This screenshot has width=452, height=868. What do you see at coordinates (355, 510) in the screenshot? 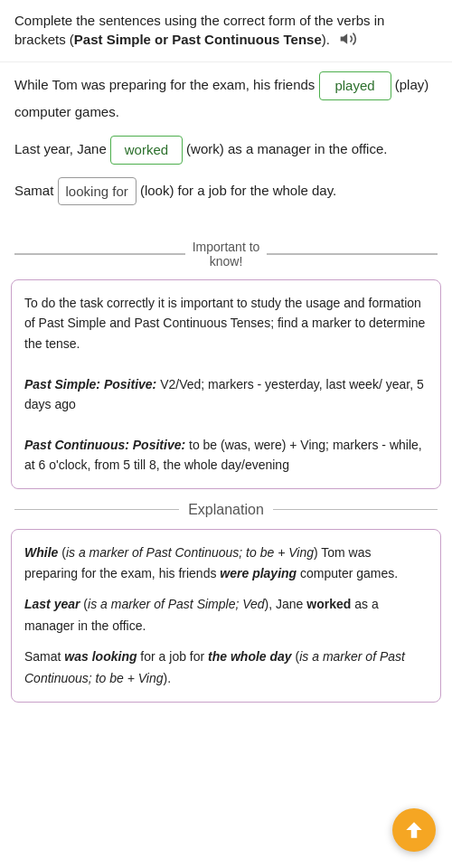
I see `explanation-divider-line-right` at bounding box center [355, 510].